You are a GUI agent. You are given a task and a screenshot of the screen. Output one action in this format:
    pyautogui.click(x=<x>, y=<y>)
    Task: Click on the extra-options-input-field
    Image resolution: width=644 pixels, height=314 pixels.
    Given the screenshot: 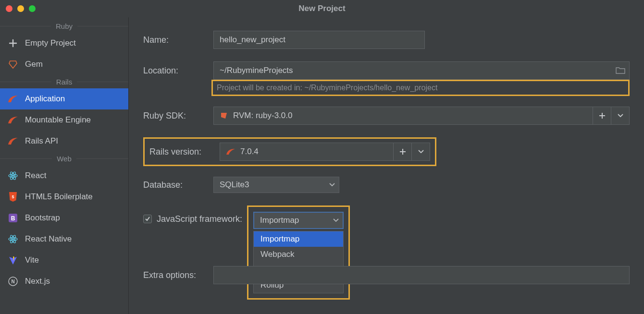 What is the action you would take?
    pyautogui.click(x=421, y=275)
    